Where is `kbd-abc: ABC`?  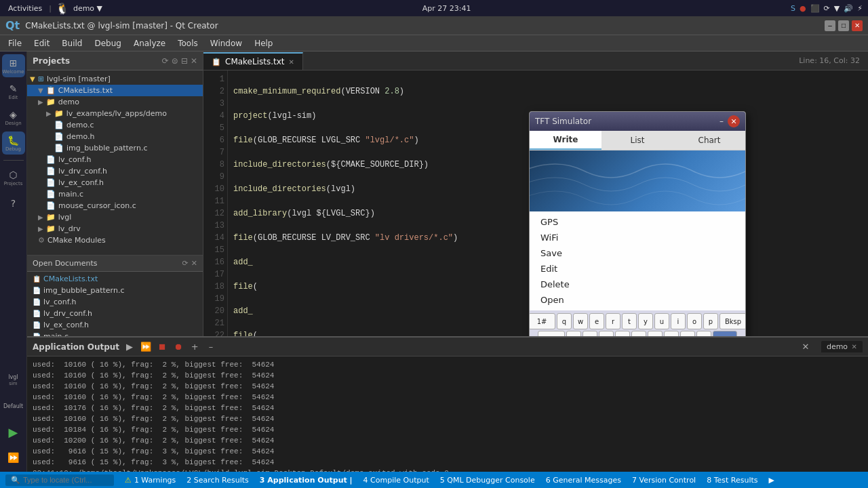 kbd-abc: ABC is located at coordinates (551, 333).